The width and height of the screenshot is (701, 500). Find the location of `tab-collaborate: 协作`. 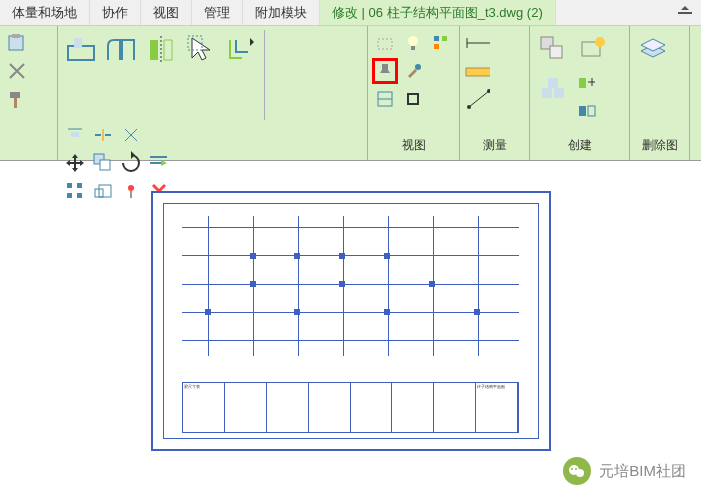

tab-collaborate: 协作 is located at coordinates (116, 12).